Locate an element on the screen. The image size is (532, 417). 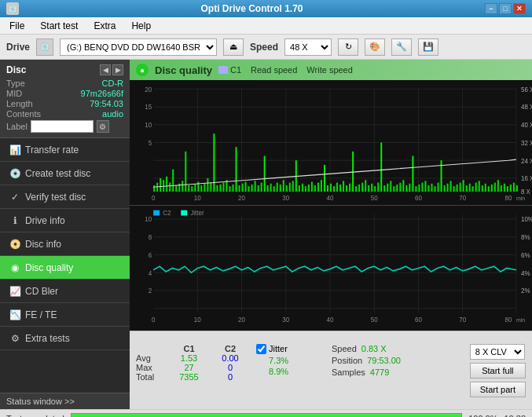
speed-combo: 8 X CLV is located at coordinates (497, 352).